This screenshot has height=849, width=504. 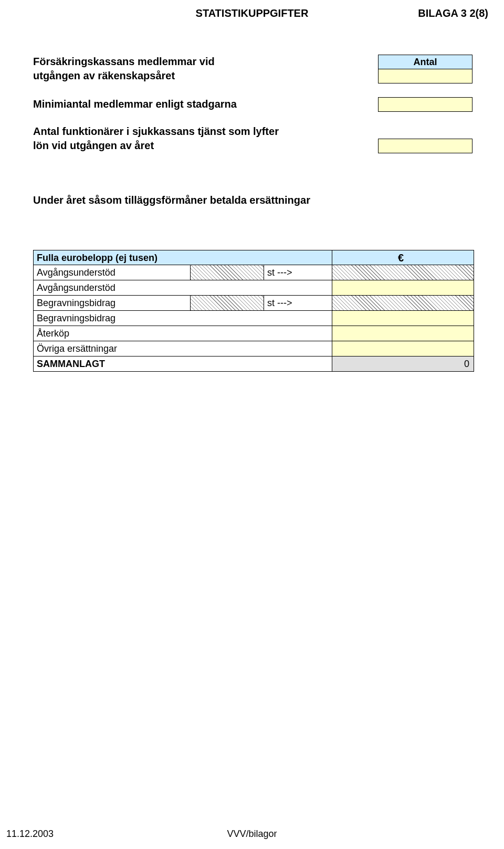 What do you see at coordinates (403, 364) in the screenshot?
I see `sum-value: 0` at bounding box center [403, 364].